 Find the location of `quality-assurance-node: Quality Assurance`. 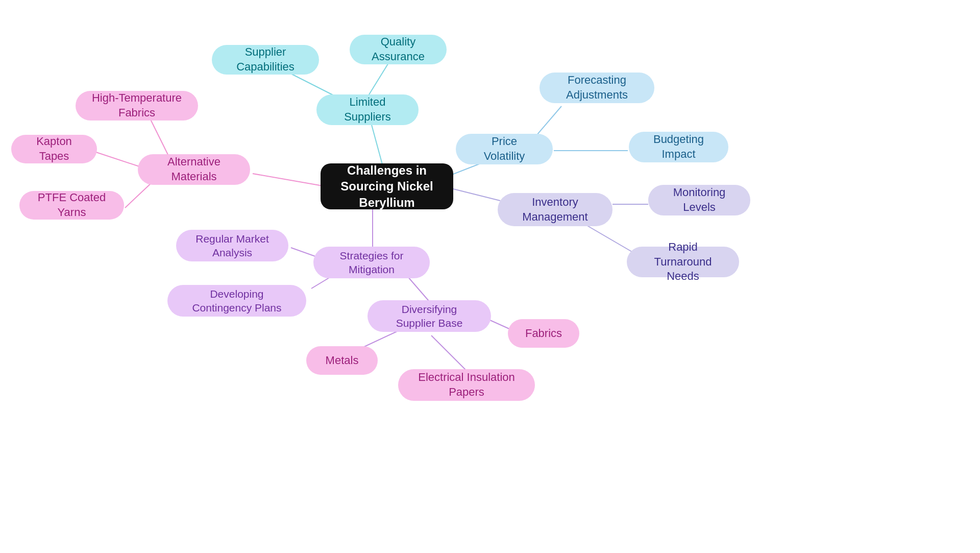

quality-assurance-node: Quality Assurance is located at coordinates (398, 50).